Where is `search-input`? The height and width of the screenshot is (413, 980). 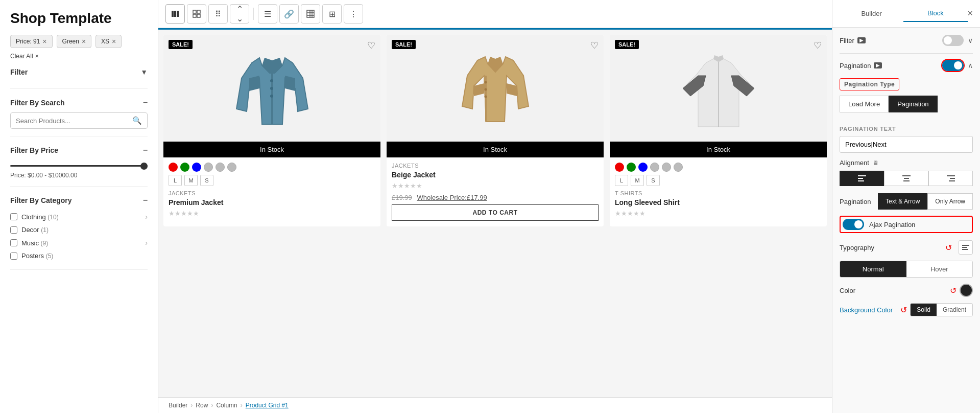
search-input is located at coordinates (73, 121).